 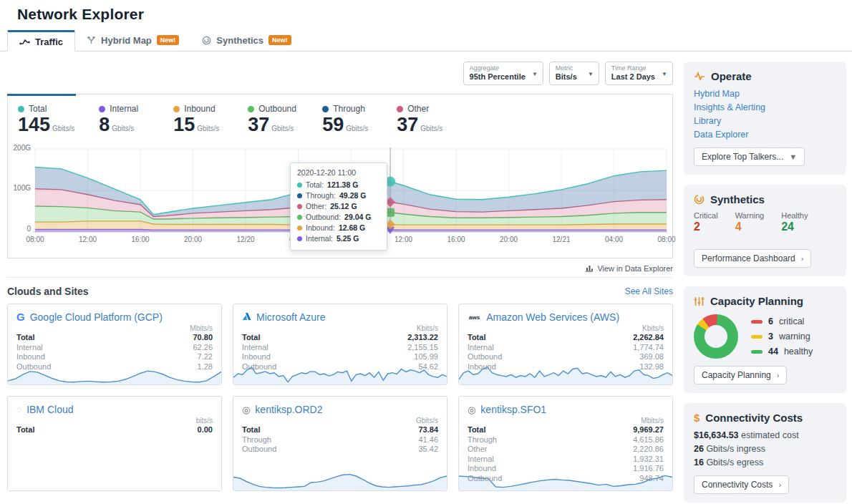 I want to click on stat-outbound: Outbound37Gbits/s, so click(x=273, y=122).